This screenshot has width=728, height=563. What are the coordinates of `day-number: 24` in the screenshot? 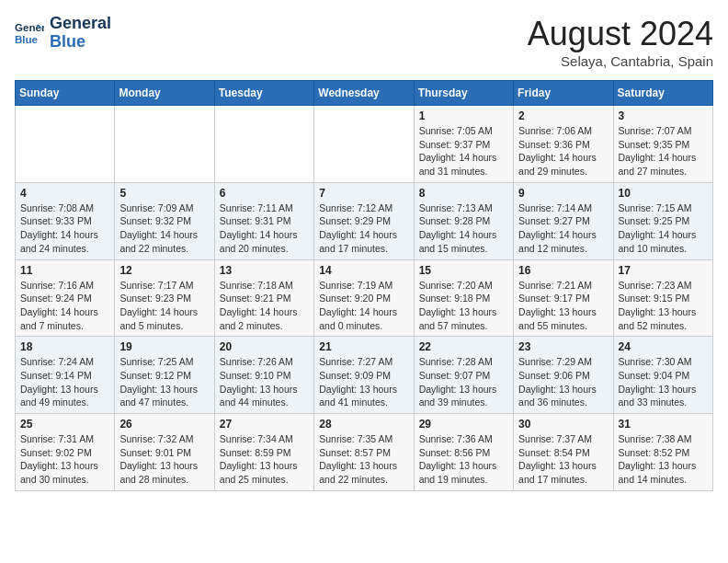 It's located at (664, 347).